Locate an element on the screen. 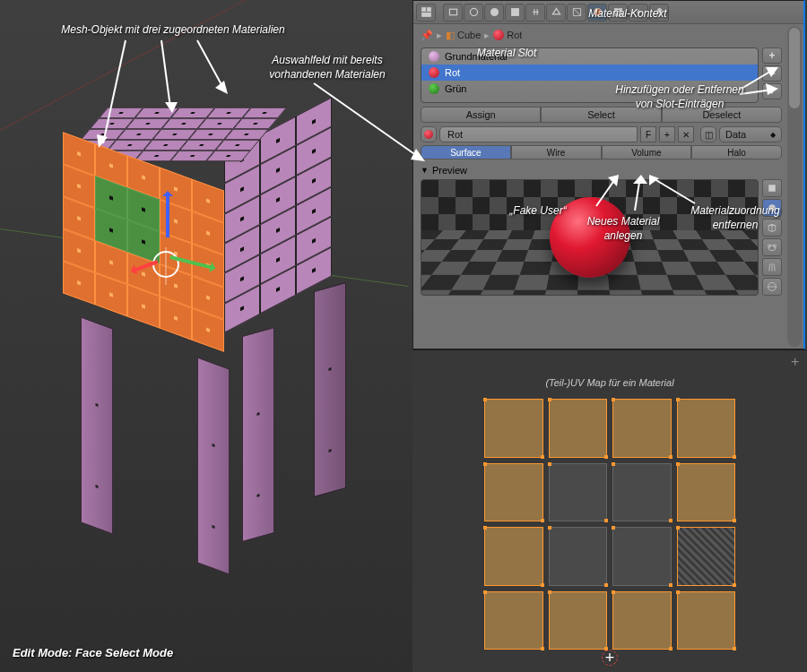 The width and height of the screenshot is (807, 672). context-modifiers-icon is located at coordinates (556, 13).